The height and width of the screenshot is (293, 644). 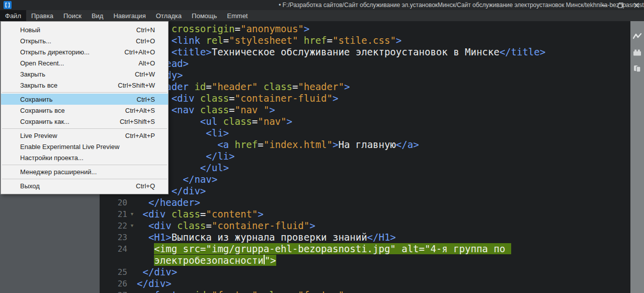 What do you see at coordinates (85, 99) in the screenshot?
I see `menu-item-сохранить: СохранитьCtrl+S` at bounding box center [85, 99].